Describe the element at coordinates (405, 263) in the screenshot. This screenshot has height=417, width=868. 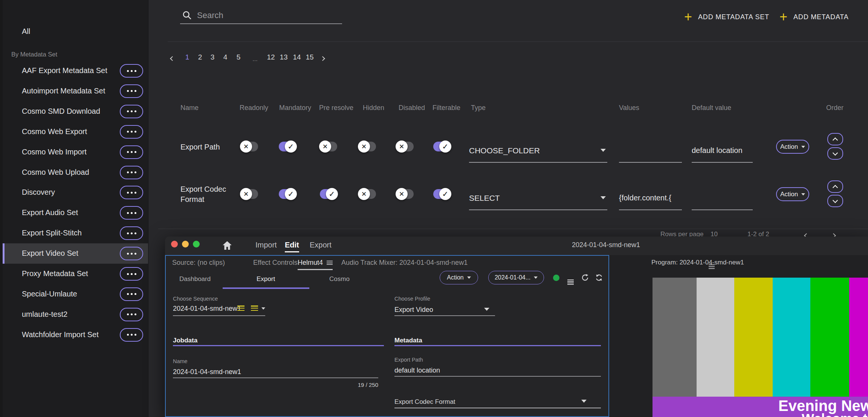
I see `panel-tab-audio-track-mixer-2024-01-04-smd-new1: Audio Track Mixer: 2024-01-04-smd-new1` at that location.